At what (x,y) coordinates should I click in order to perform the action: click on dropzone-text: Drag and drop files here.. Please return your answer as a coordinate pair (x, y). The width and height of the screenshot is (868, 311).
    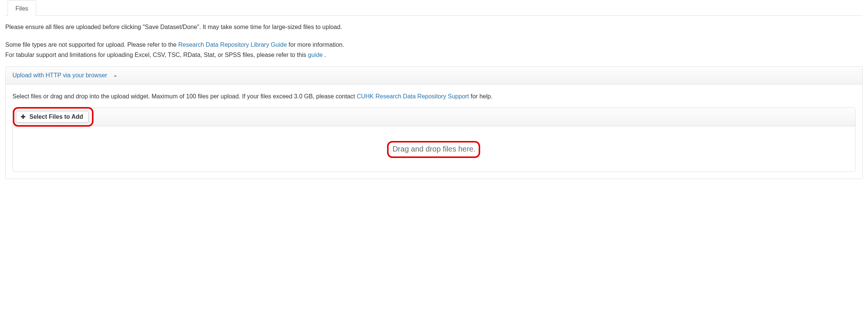
    Looking at the image, I should click on (434, 149).